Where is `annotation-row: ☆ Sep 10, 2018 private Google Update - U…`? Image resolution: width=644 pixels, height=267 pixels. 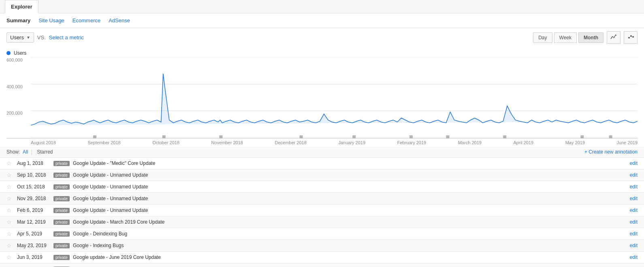 annotation-row: ☆ Sep 10, 2018 private Google Update - U… is located at coordinates (322, 175).